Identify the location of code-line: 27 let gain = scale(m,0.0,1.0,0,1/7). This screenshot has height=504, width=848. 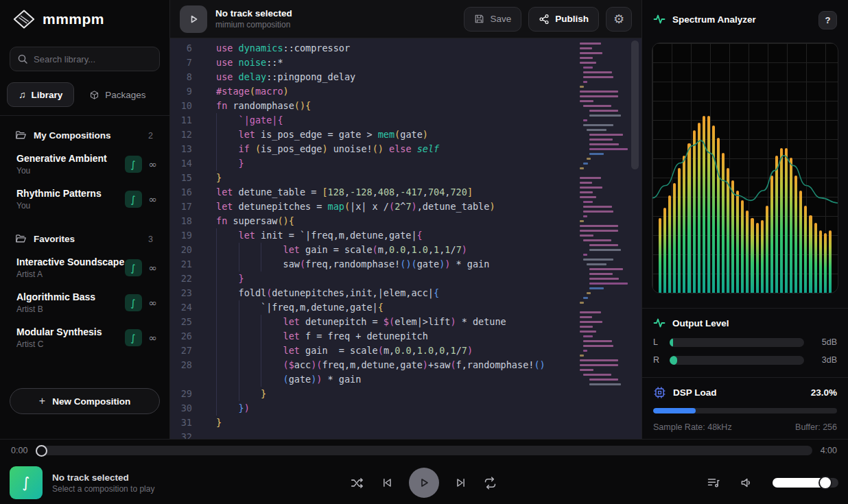
(406, 351).